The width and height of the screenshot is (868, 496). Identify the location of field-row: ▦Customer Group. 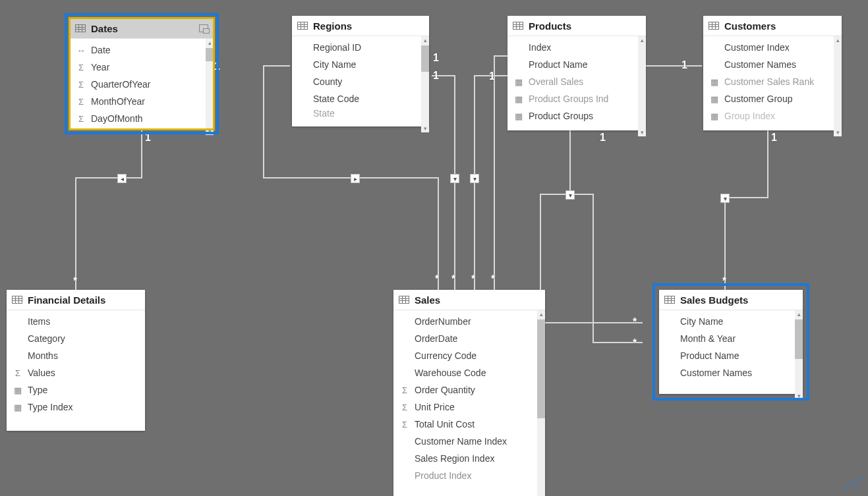
(772, 99).